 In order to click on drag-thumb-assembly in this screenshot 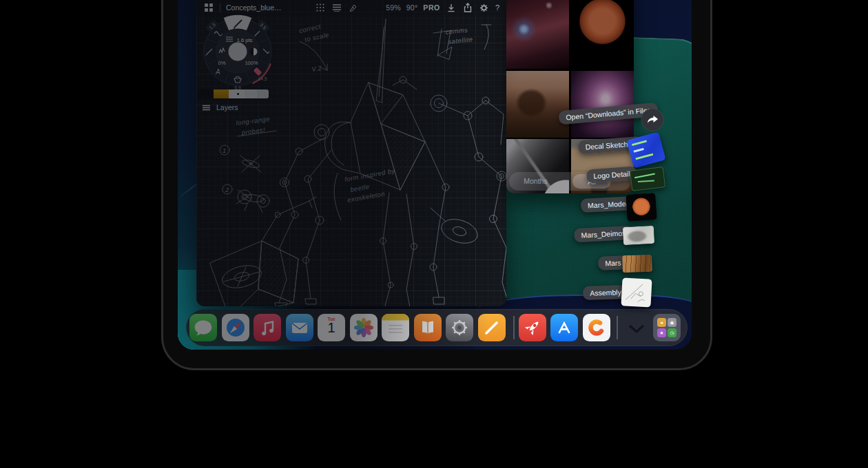, I will do `click(637, 292)`.